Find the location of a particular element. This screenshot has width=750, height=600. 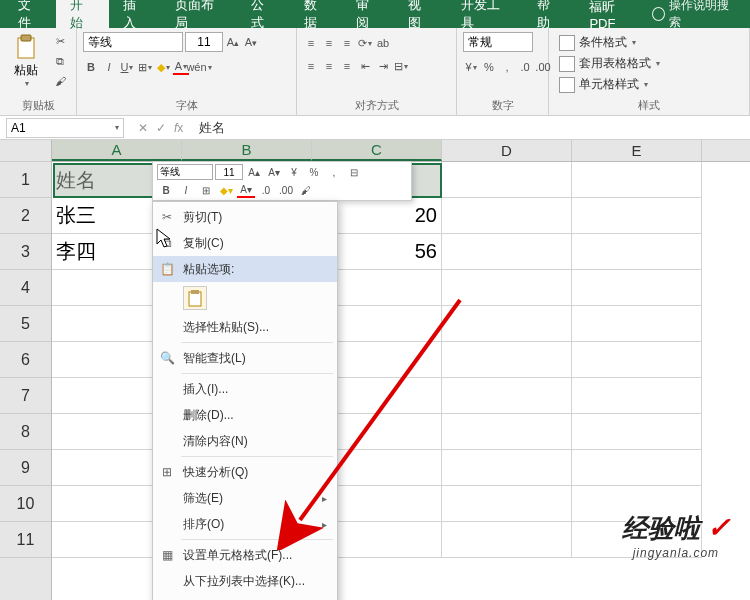

row-header-8: 8 is located at coordinates (26, 432).